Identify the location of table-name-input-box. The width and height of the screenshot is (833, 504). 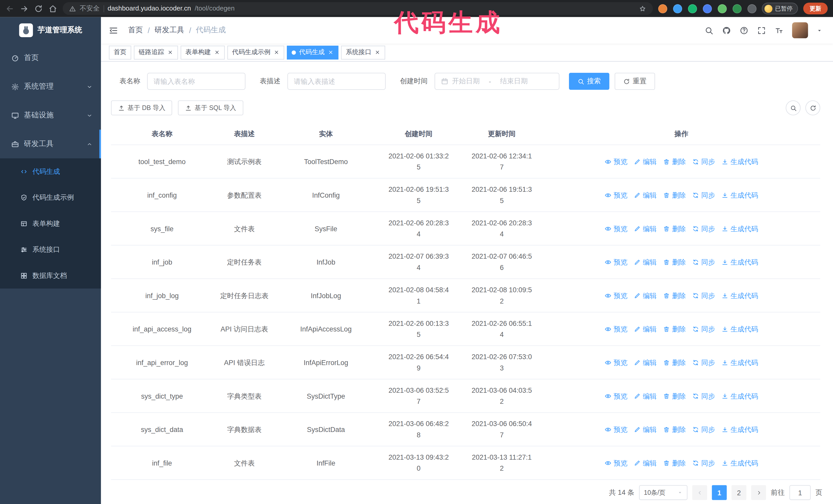
(196, 81).